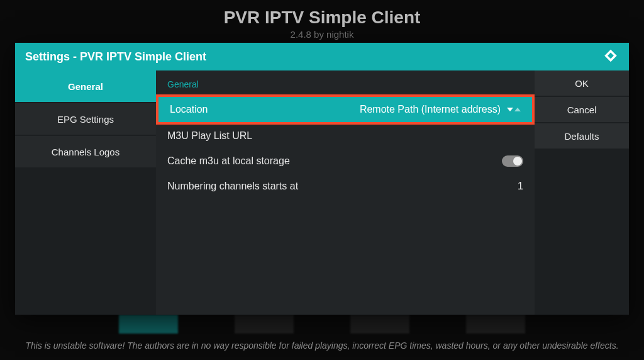  What do you see at coordinates (440, 110) in the screenshot?
I see `setting-value: Remote Path (Internet address)` at bounding box center [440, 110].